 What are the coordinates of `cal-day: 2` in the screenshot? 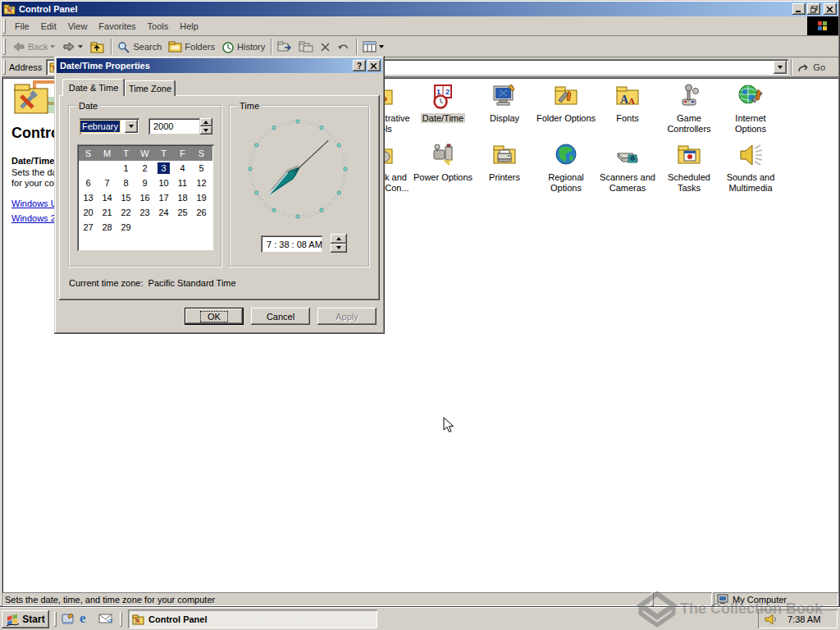 It's located at (144, 168).